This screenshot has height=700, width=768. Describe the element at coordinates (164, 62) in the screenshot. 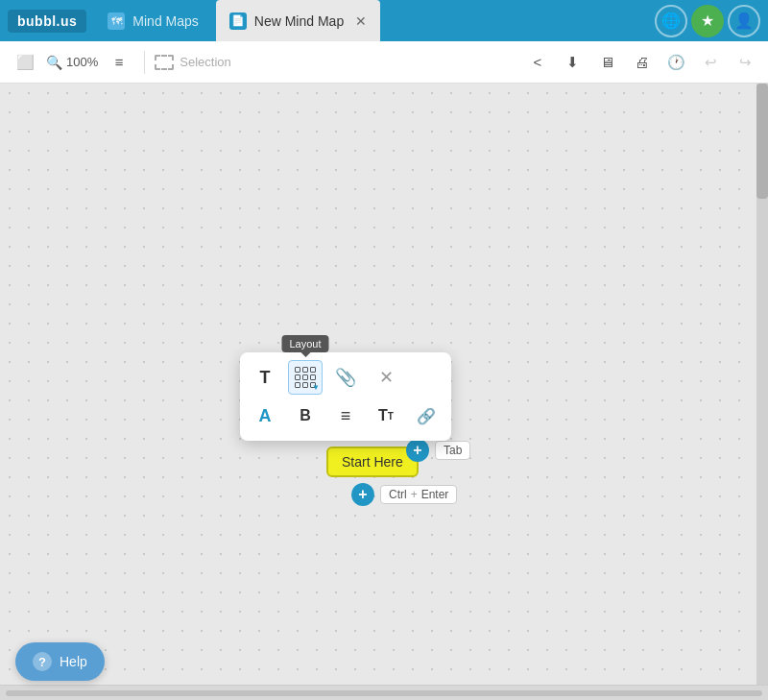

I see `selection-border-icon` at that location.